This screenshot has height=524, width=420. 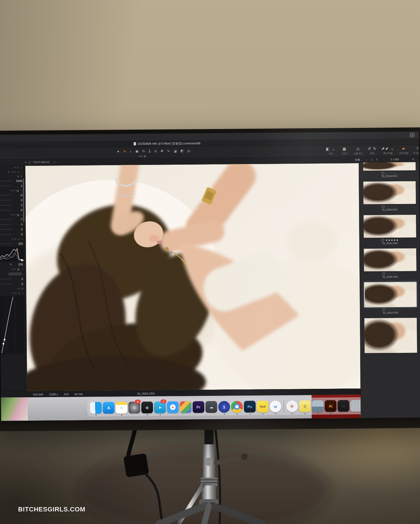 I want to click on wb-temp-row: 5506, so click(x=12, y=181).